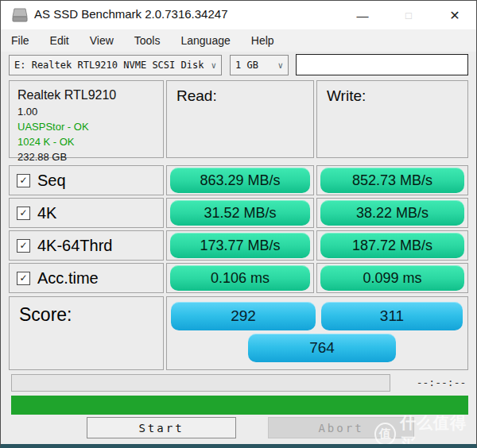  What do you see at coordinates (86, 180) in the screenshot?
I see `table-row-seq: ✓ Seq` at bounding box center [86, 180].